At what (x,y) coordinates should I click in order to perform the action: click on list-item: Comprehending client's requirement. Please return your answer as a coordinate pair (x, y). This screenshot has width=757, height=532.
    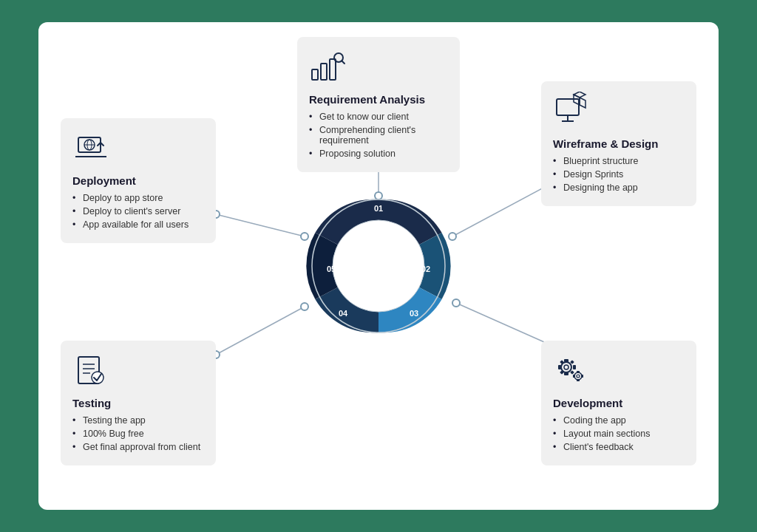
    Looking at the image, I should click on (378, 135).